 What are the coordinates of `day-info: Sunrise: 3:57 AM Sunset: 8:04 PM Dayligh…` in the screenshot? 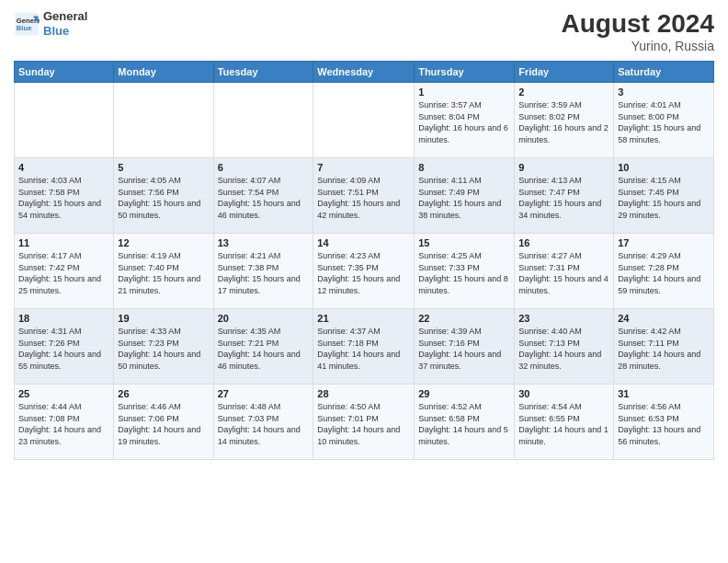 It's located at (464, 122).